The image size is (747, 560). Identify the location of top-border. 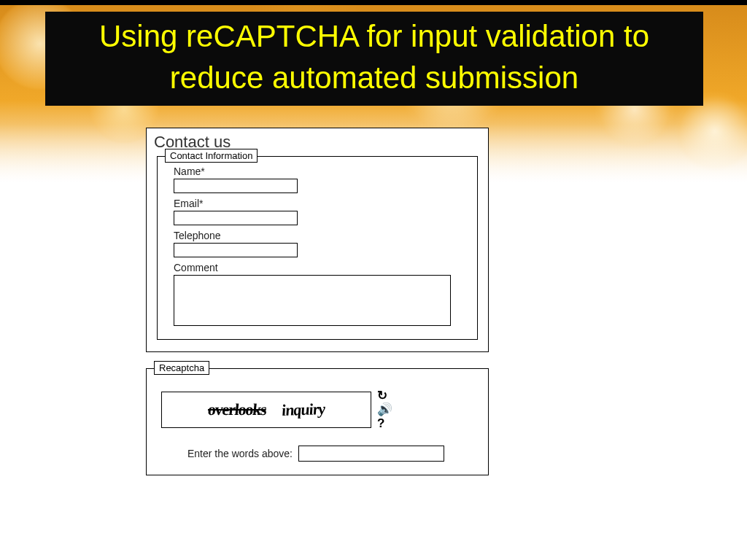
(374, 3).